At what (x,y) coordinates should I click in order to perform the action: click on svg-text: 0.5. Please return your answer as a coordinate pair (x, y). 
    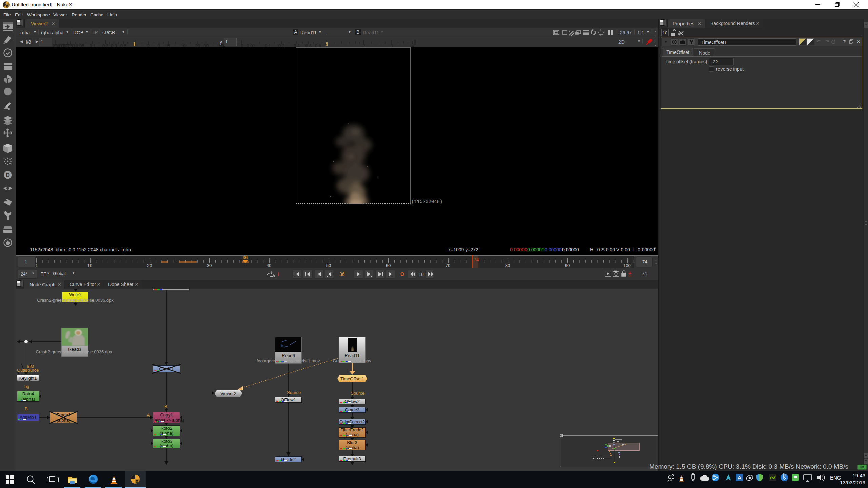
    Looking at the image, I should click on (123, 45).